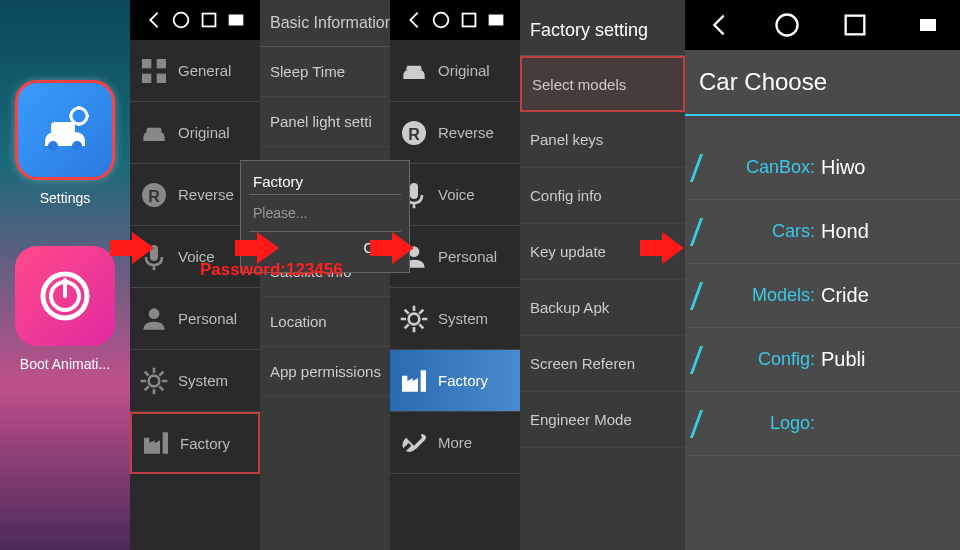  What do you see at coordinates (325, 322) in the screenshot?
I see `item-location: Location` at bounding box center [325, 322].